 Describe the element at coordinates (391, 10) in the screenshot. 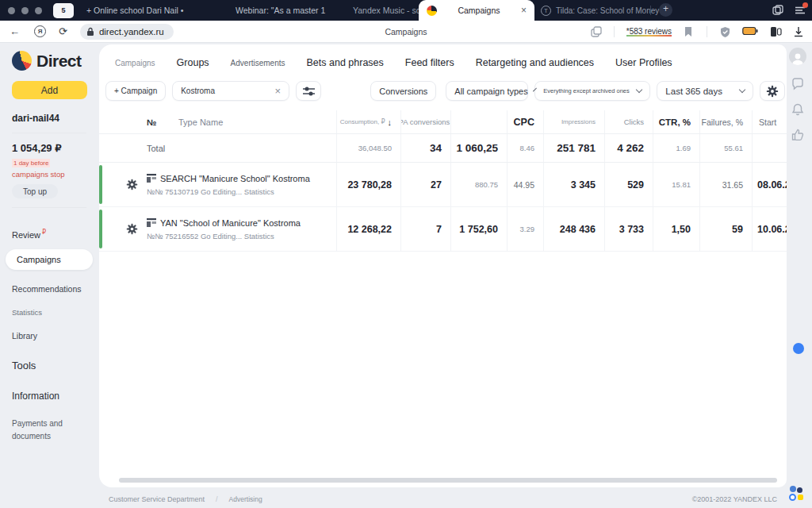

I see `browser-tab-3: Yandex Music - sobi` at that location.